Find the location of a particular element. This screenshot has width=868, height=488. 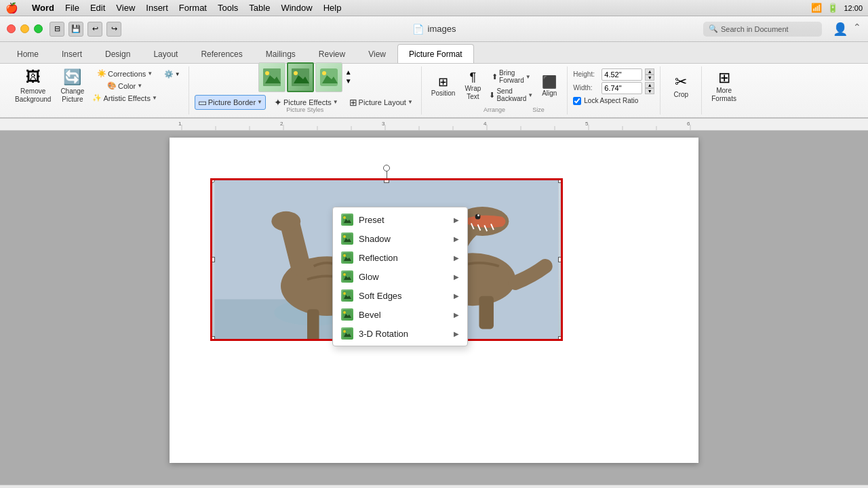

titlebar: ⊟ 💾 ↩ ↪ 📄 images 🔍 Search in Document 👤 … is located at coordinates (434, 29).